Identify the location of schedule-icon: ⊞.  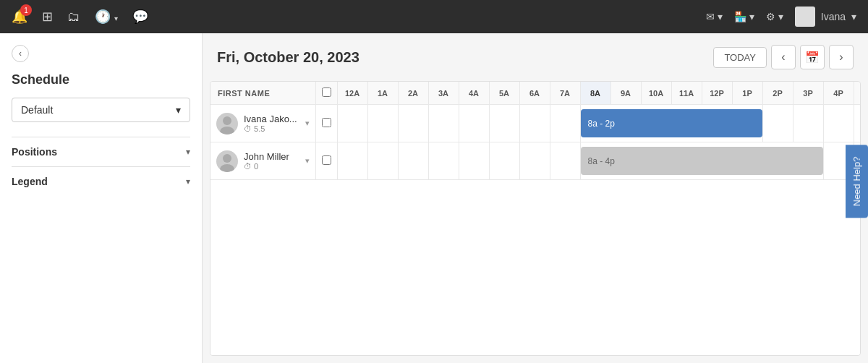
(48, 17).